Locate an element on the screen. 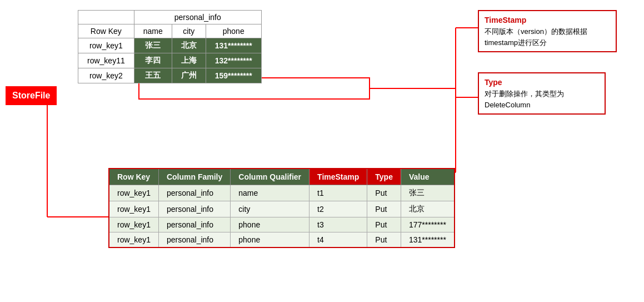  col-header-row: Row Key name city phone is located at coordinates (170, 31).